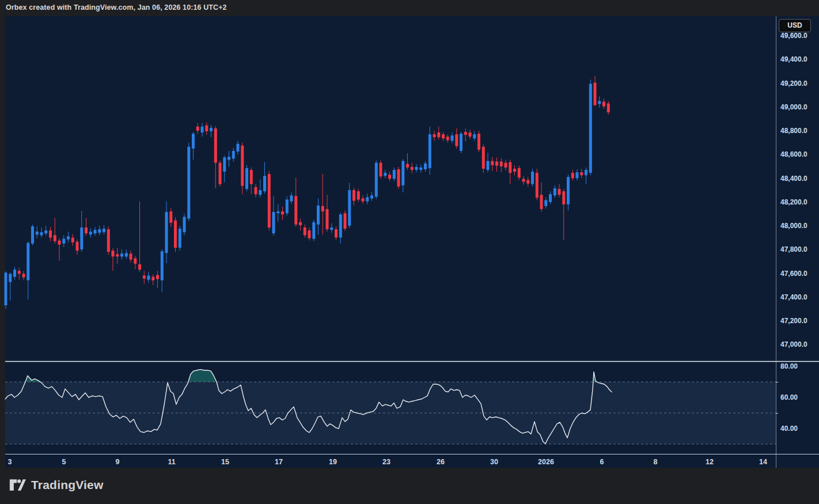 Image resolution: width=819 pixels, height=504 pixels. I want to click on time-axis-label: 19, so click(333, 462).